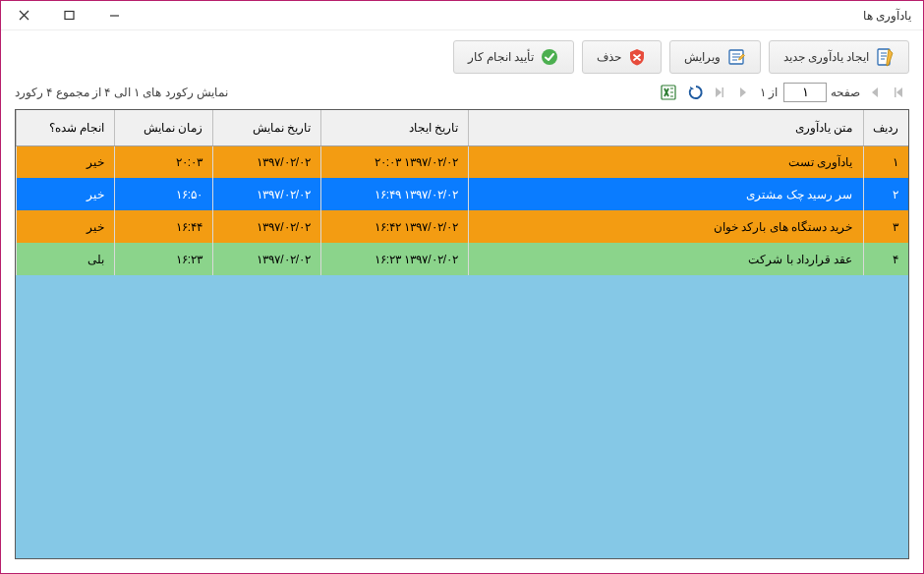 This screenshot has height=574, width=924. I want to click on table-row: ۲سر رسید چک مشتری۱۳۹۷/۰۲/۰۲ ۱۶:۴۹۱۳۹۷/۰۲…, so click(463, 195).